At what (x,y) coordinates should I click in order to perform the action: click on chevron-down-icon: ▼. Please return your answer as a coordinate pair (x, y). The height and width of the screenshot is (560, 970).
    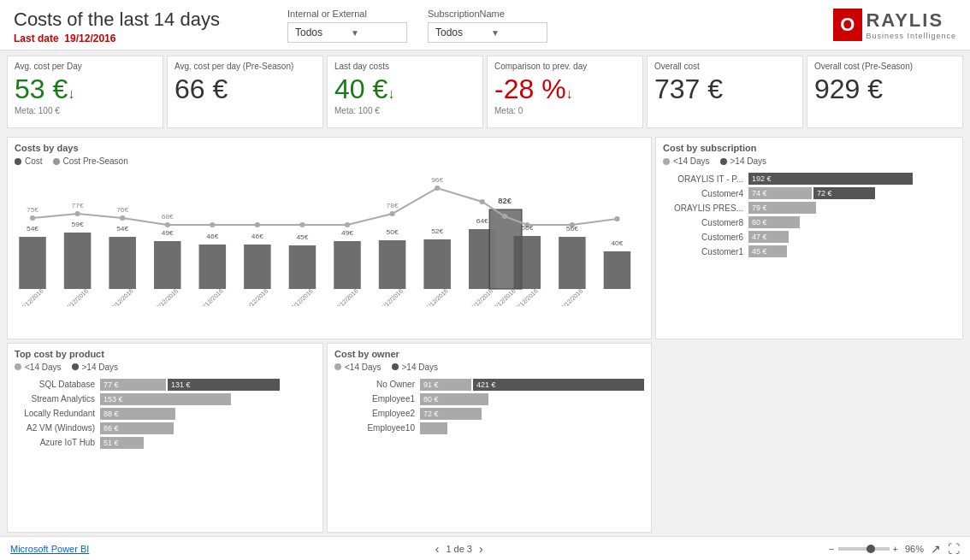
    Looking at the image, I should click on (375, 32).